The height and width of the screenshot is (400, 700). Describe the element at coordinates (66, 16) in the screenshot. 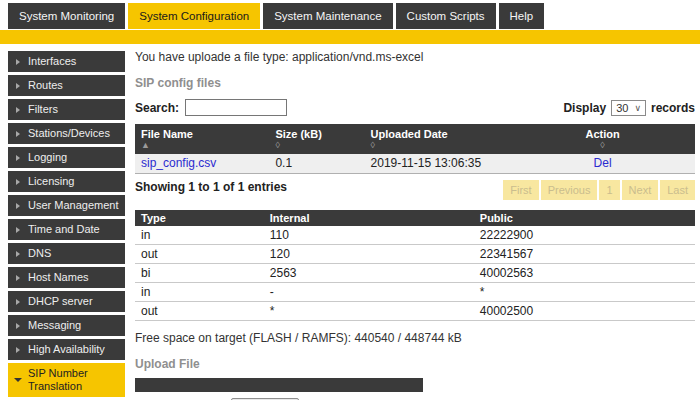

I see `tab-system-monitoring: System Monitoring` at that location.